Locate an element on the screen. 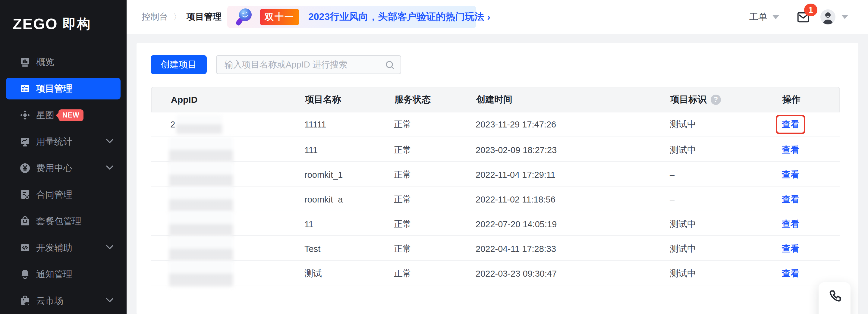 This screenshot has width=868, height=314. search-input is located at coordinates (309, 65).